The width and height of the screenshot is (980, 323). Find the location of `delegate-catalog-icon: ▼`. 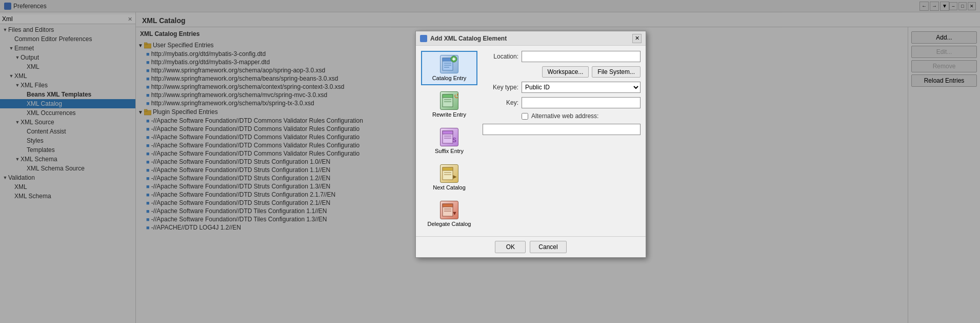

delegate-catalog-icon: ▼ is located at coordinates (449, 210).